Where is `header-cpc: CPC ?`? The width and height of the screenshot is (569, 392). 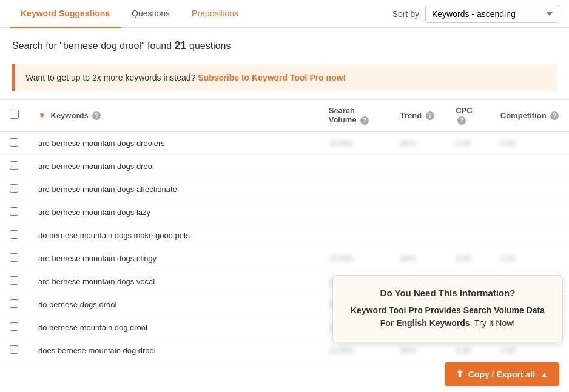 header-cpc: CPC ? is located at coordinates (468, 116).